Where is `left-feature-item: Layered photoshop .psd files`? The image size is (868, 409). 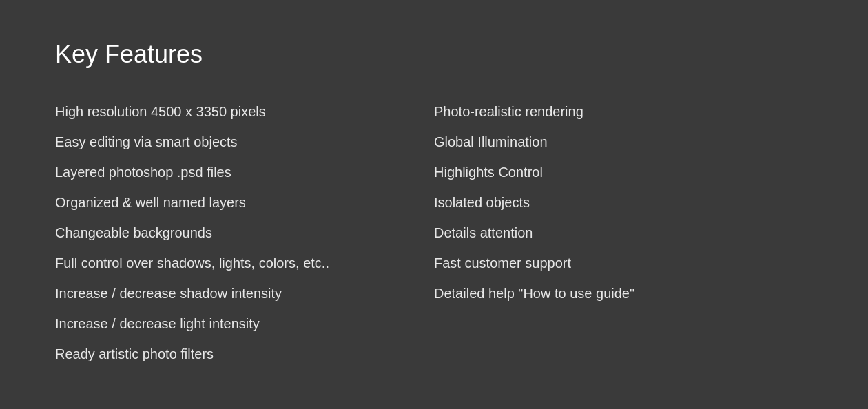
left-feature-item: Layered photoshop .psd files is located at coordinates (245, 172).